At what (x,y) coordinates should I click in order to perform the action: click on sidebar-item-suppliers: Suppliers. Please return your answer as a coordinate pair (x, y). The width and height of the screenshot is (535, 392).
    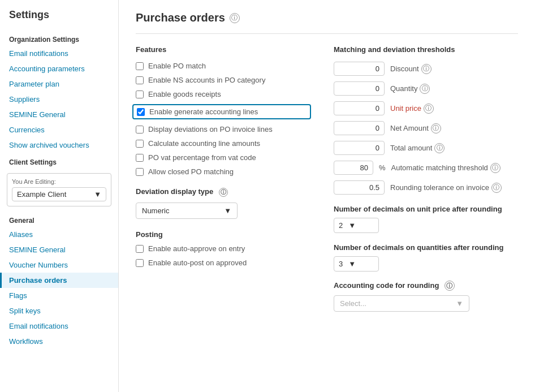
    Looking at the image, I should click on (59, 100).